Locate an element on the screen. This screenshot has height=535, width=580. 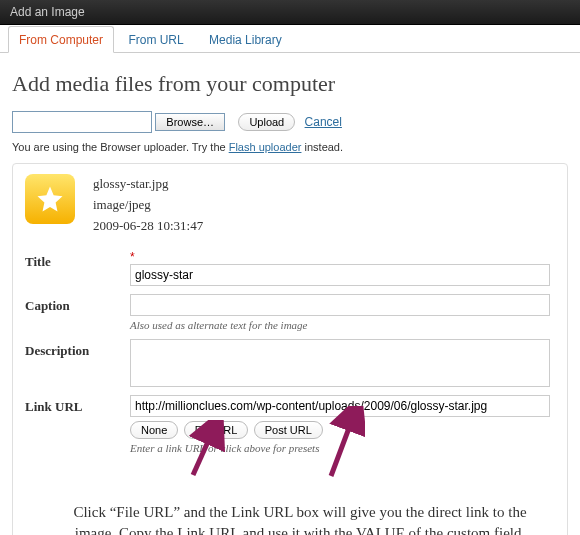
media-meta: glossy-star.jpg image/jpeg 2009-06-28 10… is located at coordinates (148, 205).